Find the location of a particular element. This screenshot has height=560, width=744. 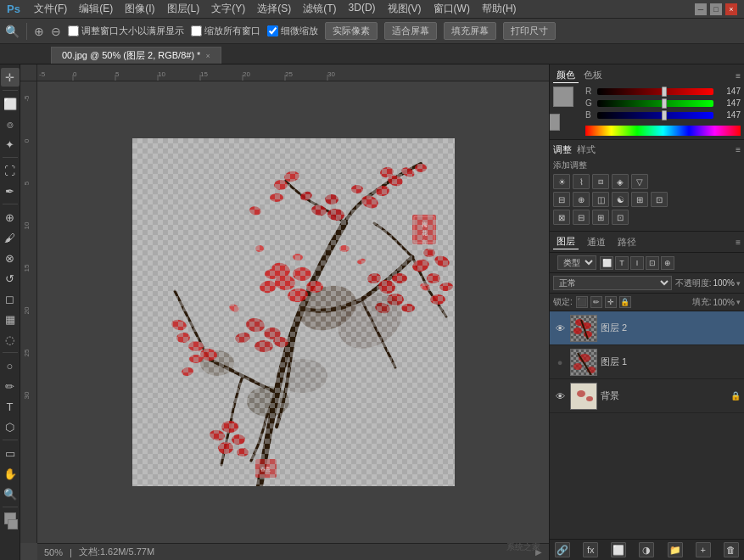

hue-sat-btn: ⊕ is located at coordinates (581, 199).